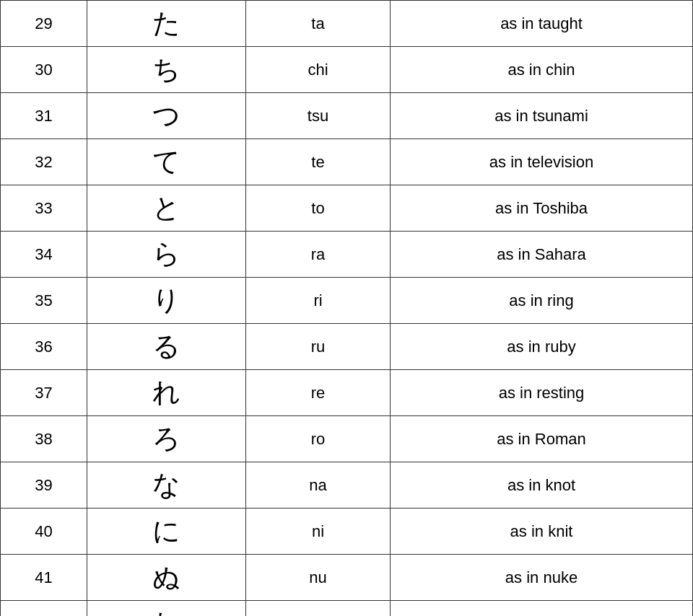  Describe the element at coordinates (318, 347) in the screenshot. I see `romaji: ru` at that location.